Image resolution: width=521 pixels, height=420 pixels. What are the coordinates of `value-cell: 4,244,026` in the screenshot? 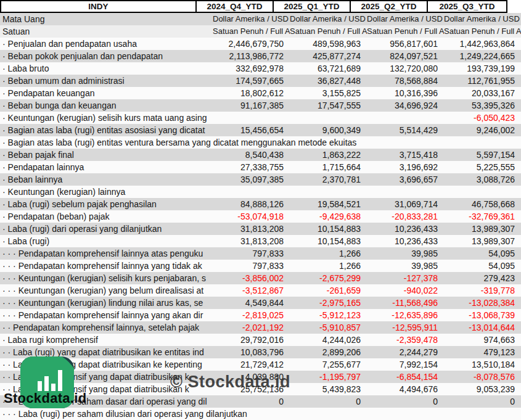 It's located at (328, 340).